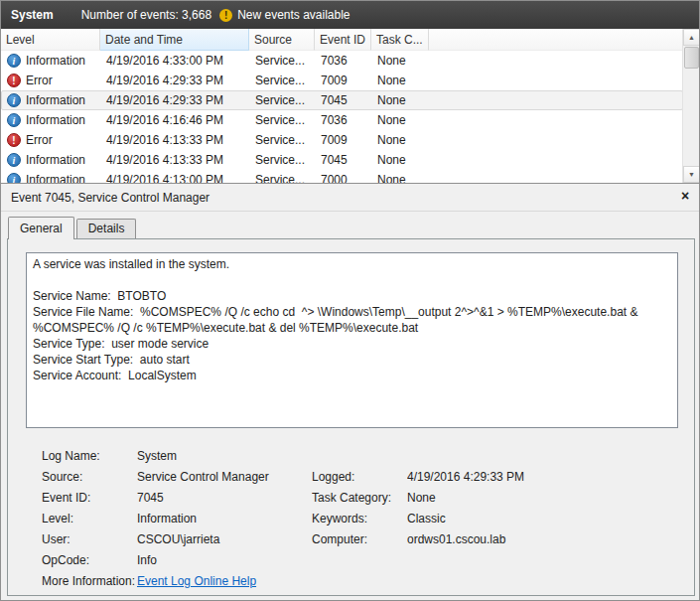  Describe the element at coordinates (400, 40) in the screenshot. I see `column-header-task-category: Task C...` at that location.